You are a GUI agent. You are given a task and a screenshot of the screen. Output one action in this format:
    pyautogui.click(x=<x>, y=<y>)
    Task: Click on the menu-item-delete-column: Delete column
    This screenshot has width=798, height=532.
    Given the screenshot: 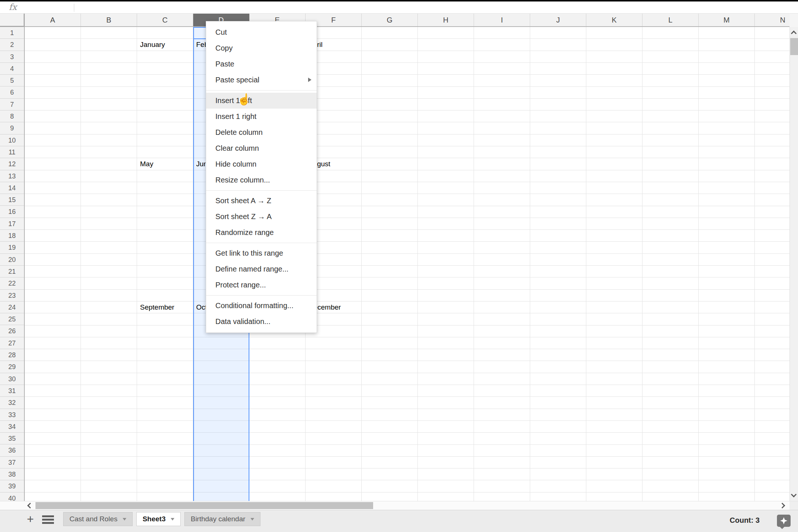 What is the action you would take?
    pyautogui.click(x=262, y=132)
    